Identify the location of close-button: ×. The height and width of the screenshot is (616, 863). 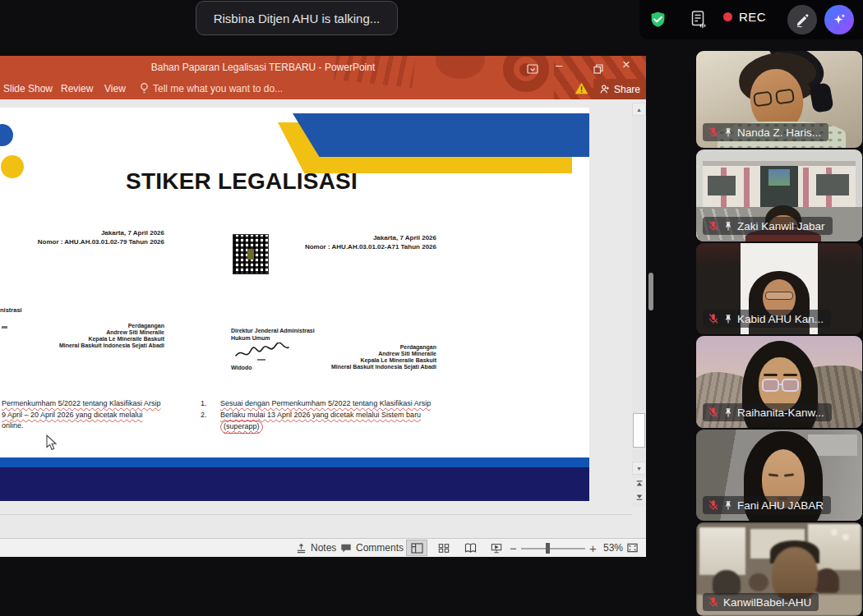
(626, 65).